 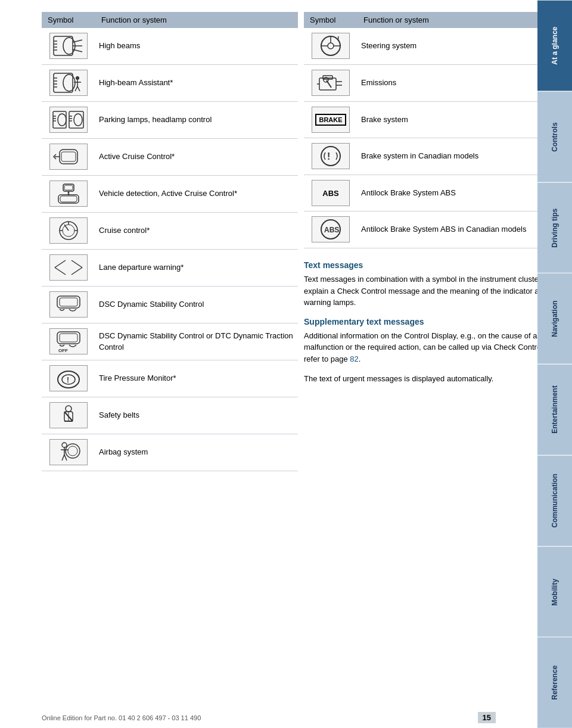 What do you see at coordinates (555, 500) in the screenshot?
I see `sidebar-tab-communication: Communication` at bounding box center [555, 500].